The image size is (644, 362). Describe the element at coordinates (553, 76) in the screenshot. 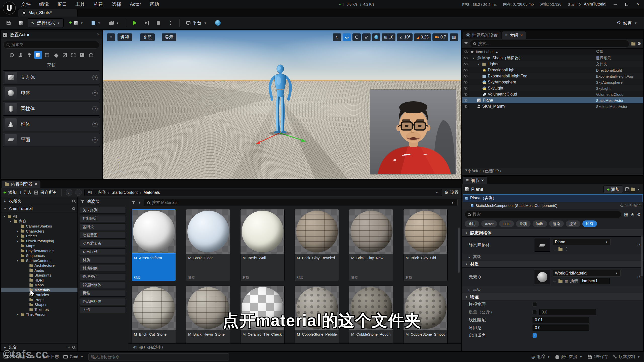

I see `outliner-row-heightfog: ExponentialHeightFogExponentialHeightFog` at that location.